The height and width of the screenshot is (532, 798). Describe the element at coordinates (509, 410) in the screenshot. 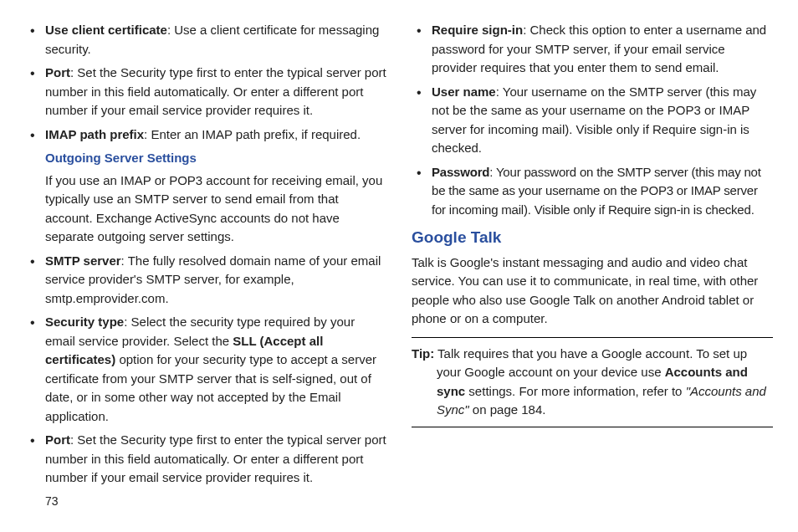

I see `tip-post: on page 184.` at that location.